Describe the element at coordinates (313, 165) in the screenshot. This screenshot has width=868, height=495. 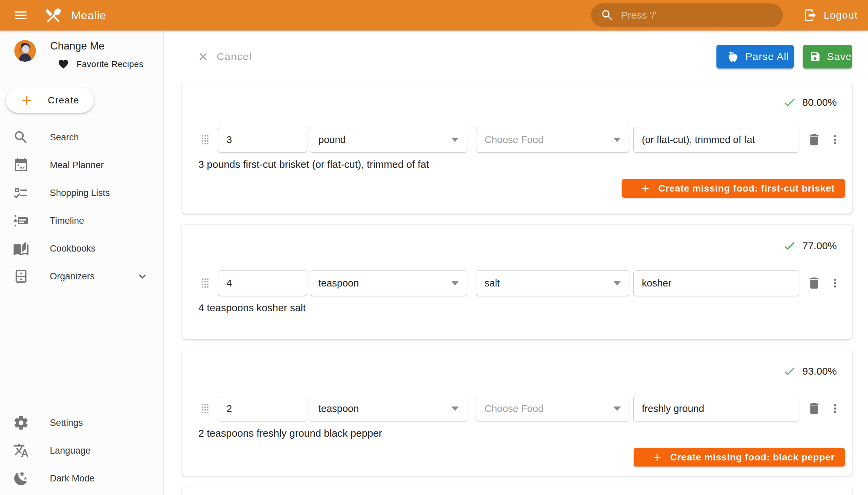
I see `original-ingredient-text: 3 pounds first-cut brisket (or flat-cut)…` at that location.